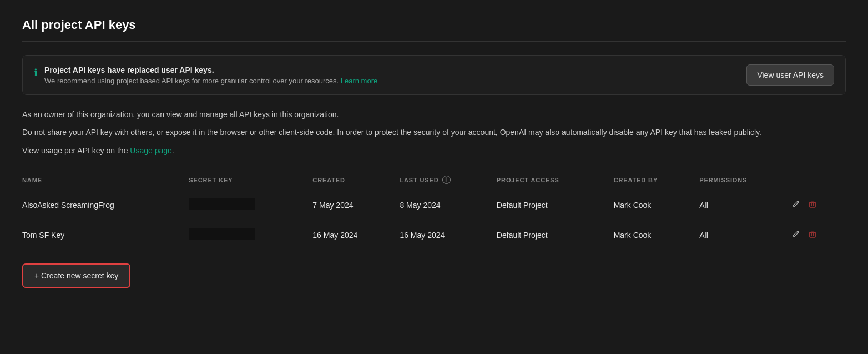 The width and height of the screenshot is (868, 354). Describe the element at coordinates (211, 81) in the screenshot. I see `banner-subtitle: We recommend using project based API key…` at that location.